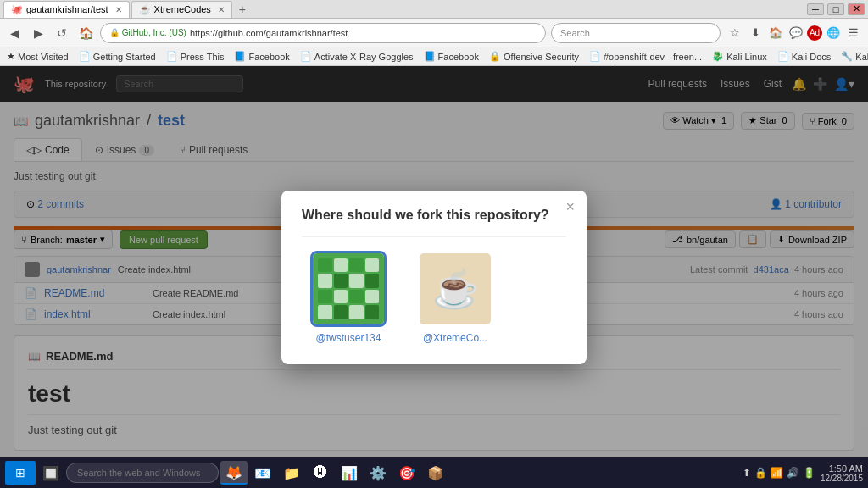  Describe the element at coordinates (234, 473) in the screenshot. I see `taskbar-firefox-icon: 🦊` at that location.